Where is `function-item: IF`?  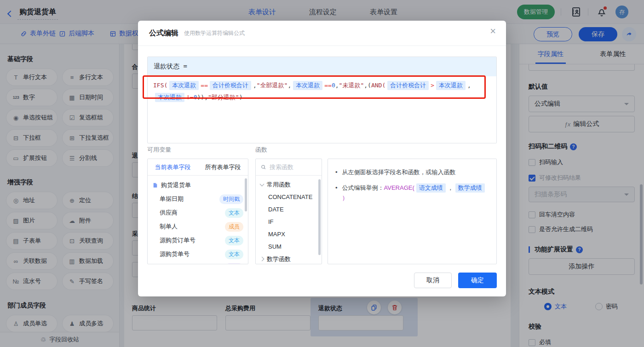
function-item: IF is located at coordinates (289, 222).